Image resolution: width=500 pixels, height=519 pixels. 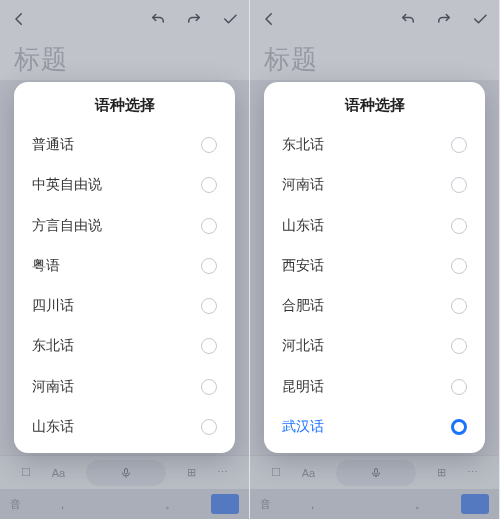 I want to click on language-option: 普通话, so click(x=124, y=145).